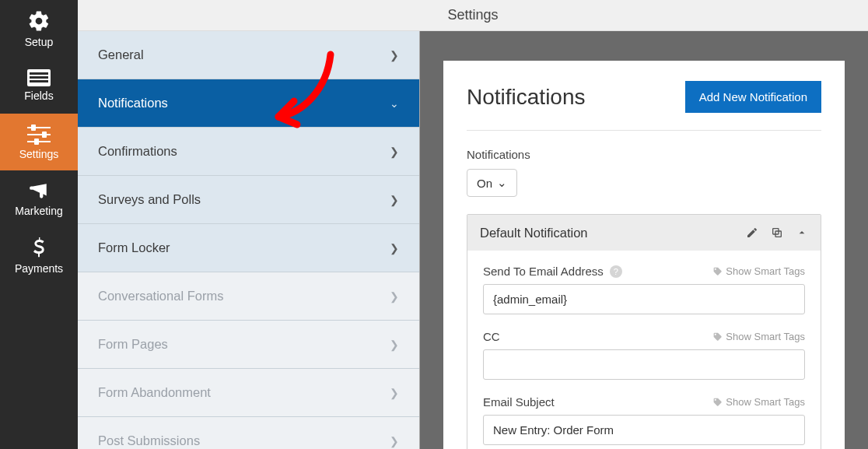 The image size is (868, 449). I want to click on cc-input, so click(644, 364).